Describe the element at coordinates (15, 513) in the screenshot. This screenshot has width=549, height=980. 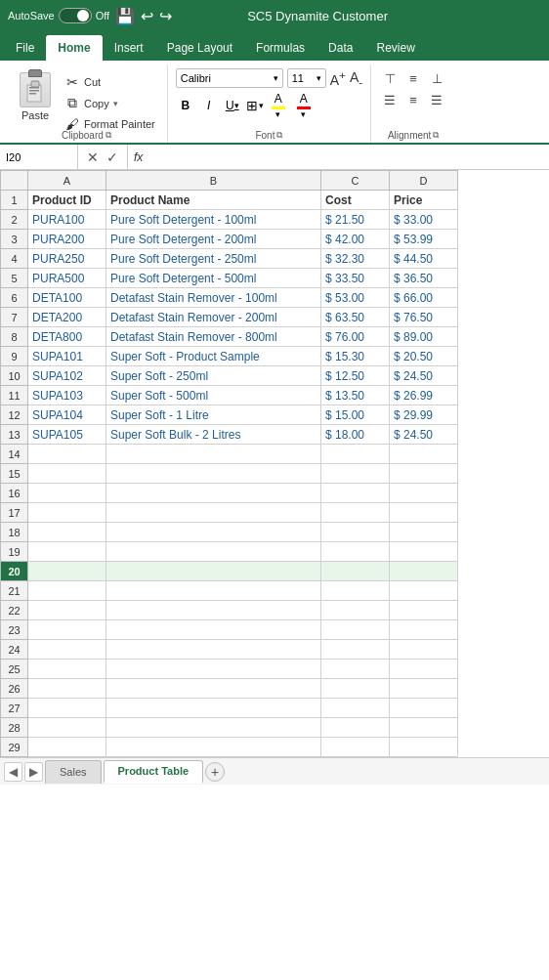
I see `row-header: 17` at that location.